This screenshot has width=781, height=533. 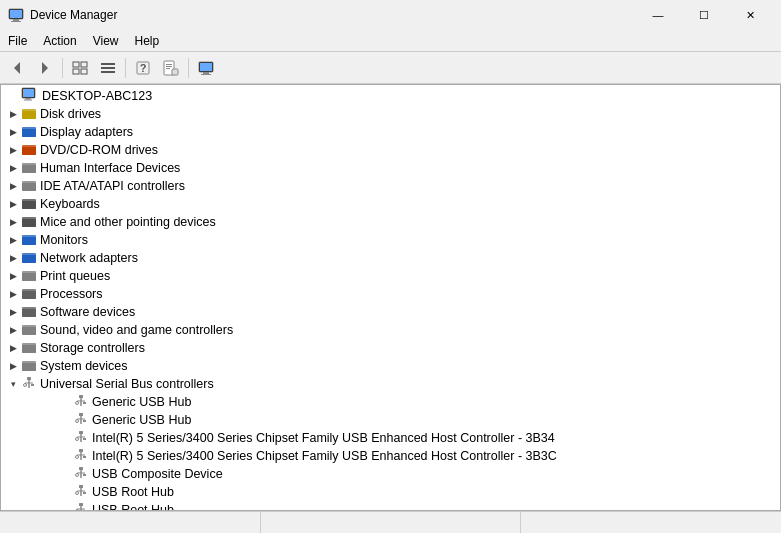 What do you see at coordinates (390, 492) in the screenshot?
I see `tree-item-usb-root1: USB Root Hub` at bounding box center [390, 492].